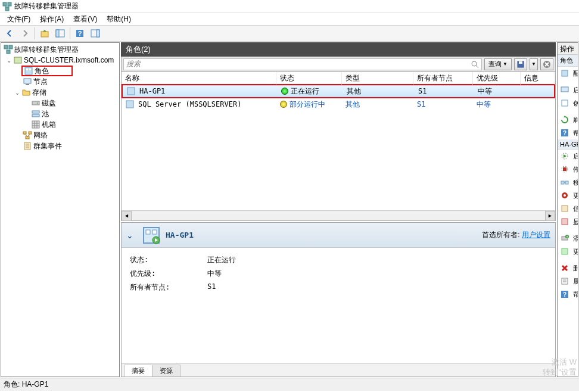  Describe the element at coordinates (568, 209) in the screenshot. I see `action-info: 信` at that location.